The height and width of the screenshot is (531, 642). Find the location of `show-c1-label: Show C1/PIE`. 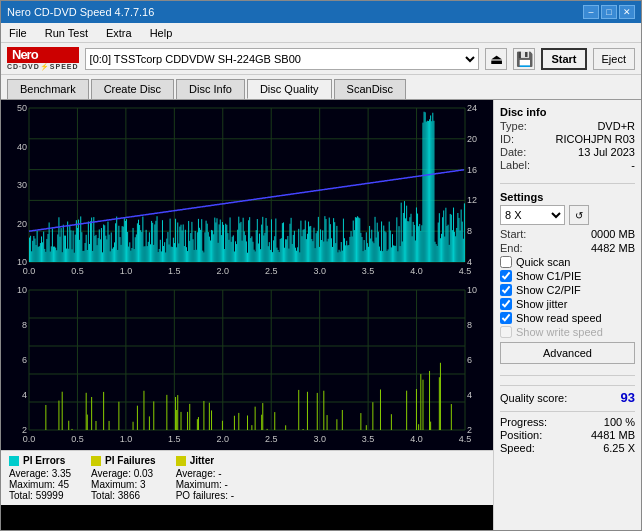

show-c1-label: Show C1/PIE is located at coordinates (548, 276).